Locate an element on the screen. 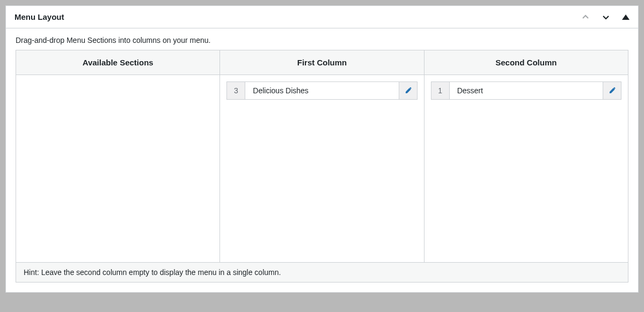 This screenshot has height=312, width=644. instructions-text: Drag-and-drop Menu Sections into columns… is located at coordinates (322, 40).